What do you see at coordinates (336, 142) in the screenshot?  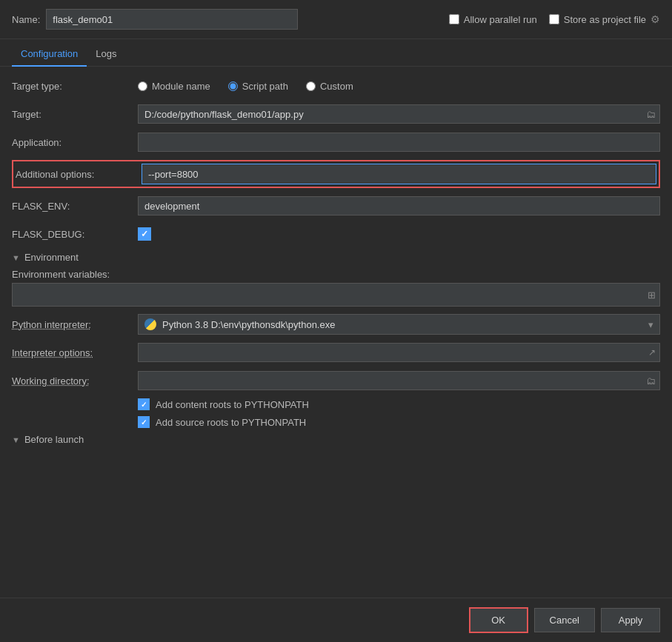 I see `application-row: Application:` at bounding box center [336, 142].